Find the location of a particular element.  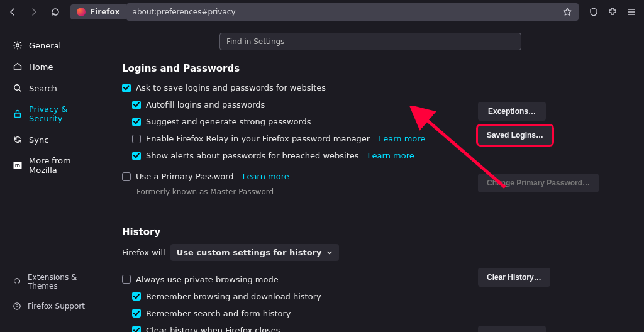

check-label: Enable Firefox Relay in your Firefox pas… is located at coordinates (258, 138).